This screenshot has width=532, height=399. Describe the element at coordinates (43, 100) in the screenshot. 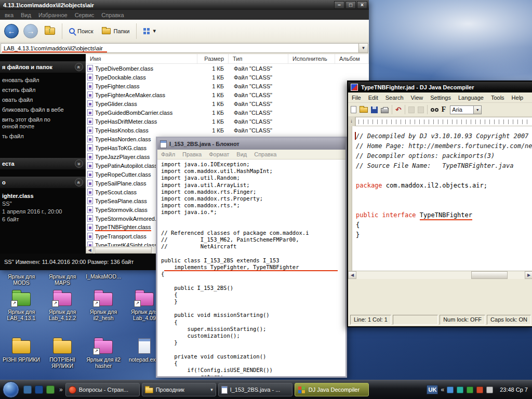

I see `sidebar-task-link: овать файл` at that location.